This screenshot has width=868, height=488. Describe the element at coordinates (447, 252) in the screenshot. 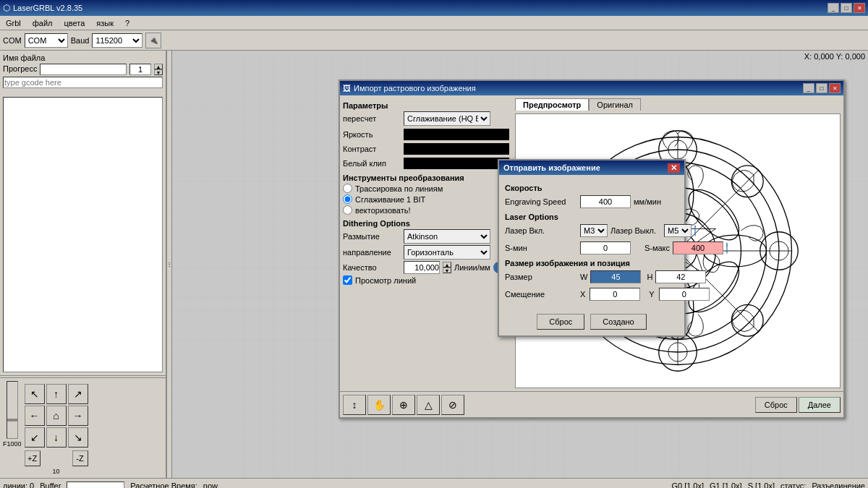

I see `naprav-select: Горизонталь` at that location.